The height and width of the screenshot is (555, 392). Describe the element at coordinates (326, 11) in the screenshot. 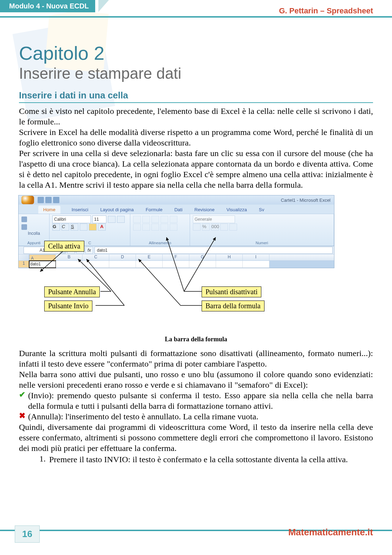

I see `author-title: G. Pettarin – Spreadsheet` at that location.